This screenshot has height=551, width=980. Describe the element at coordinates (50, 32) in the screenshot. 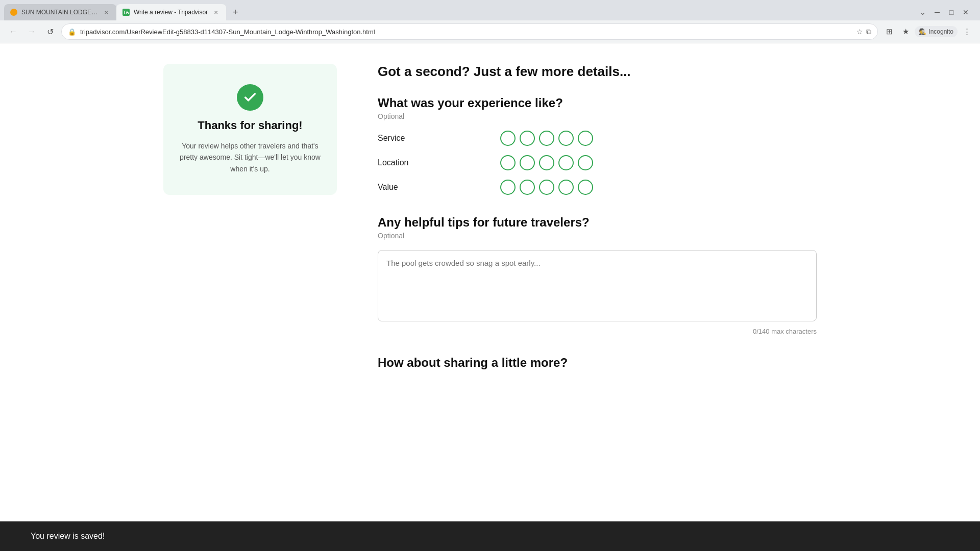

I see `reload-button: ↺` at that location.